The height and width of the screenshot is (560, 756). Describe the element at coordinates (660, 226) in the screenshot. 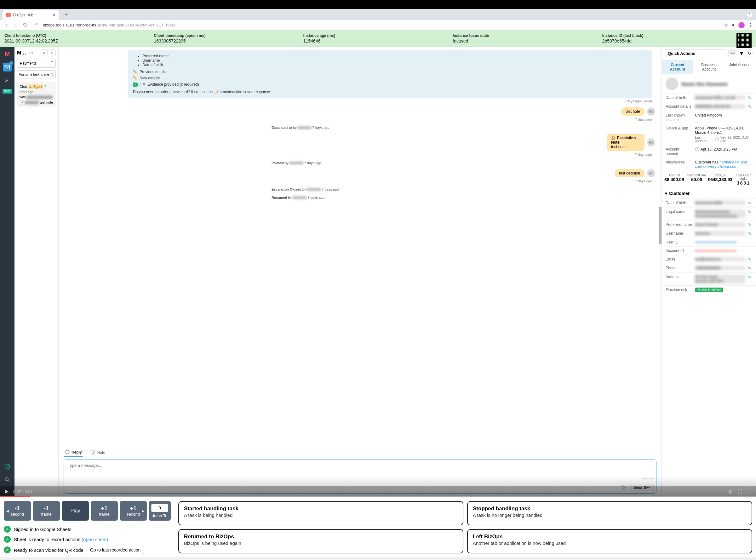

I see `scrollbar-thumb` at that location.